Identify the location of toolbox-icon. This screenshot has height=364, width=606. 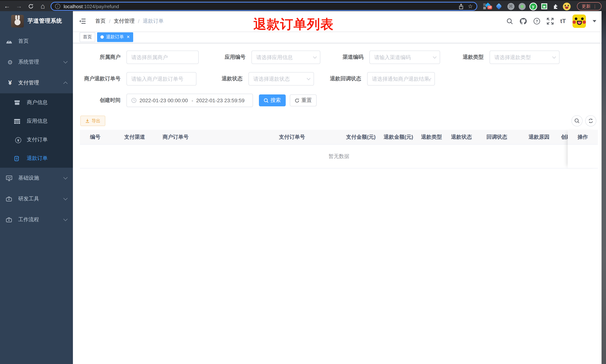
(10, 199).